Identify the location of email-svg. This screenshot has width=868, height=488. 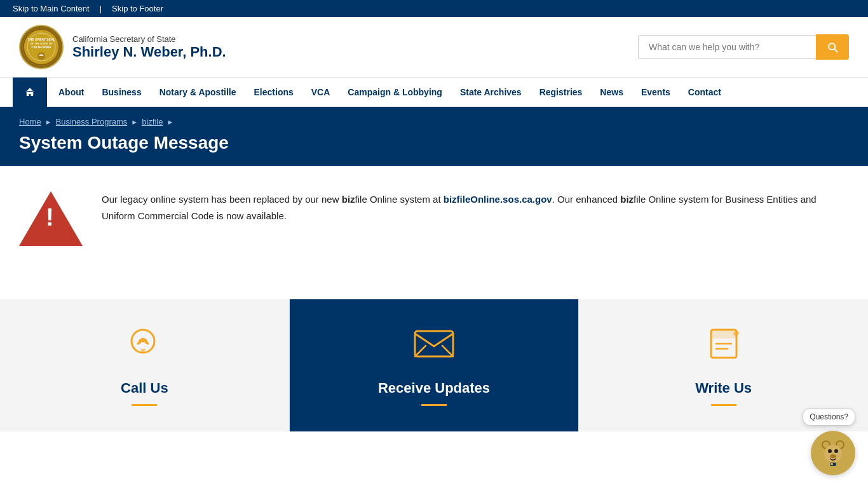
(434, 344).